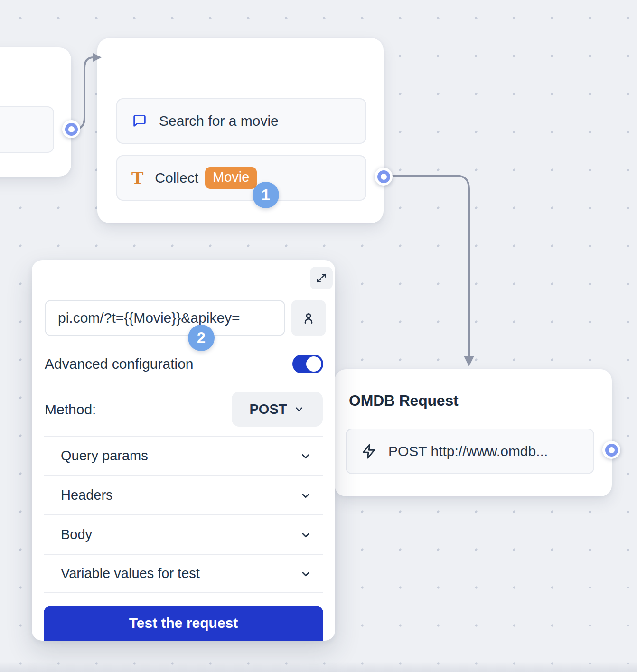 This screenshot has height=672, width=637. What do you see at coordinates (183, 623) in the screenshot?
I see `test-request-button: Test the request` at bounding box center [183, 623].